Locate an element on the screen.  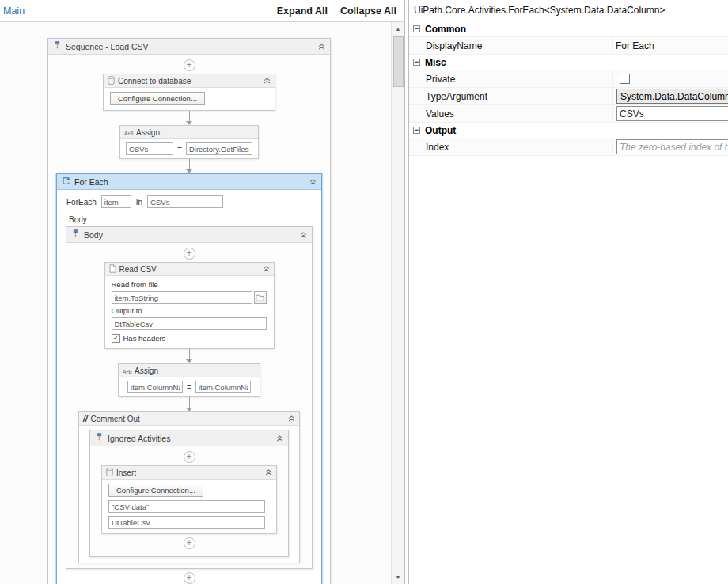
body-caption: Body is located at coordinates (189, 218).